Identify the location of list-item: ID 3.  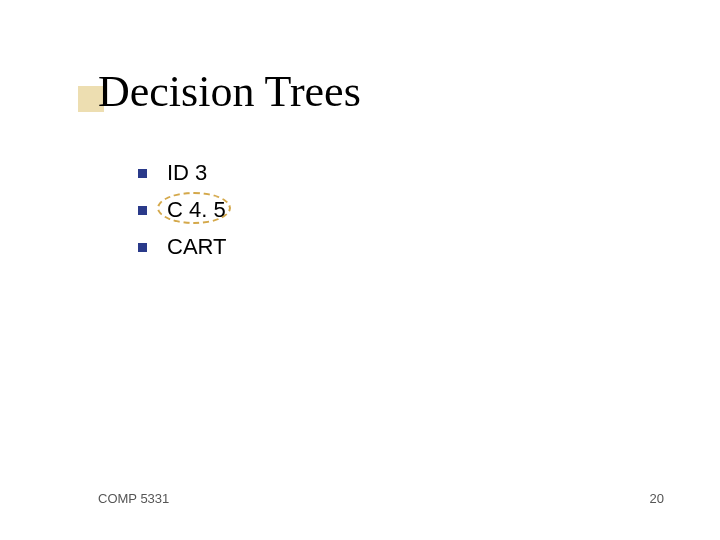
(182, 173).